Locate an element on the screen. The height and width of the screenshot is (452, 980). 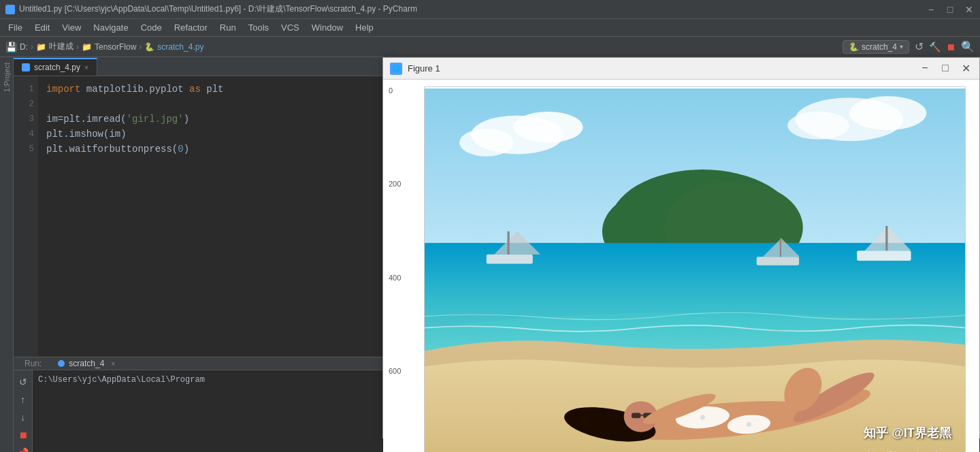
y-label-200: 200 is located at coordinates (395, 184).